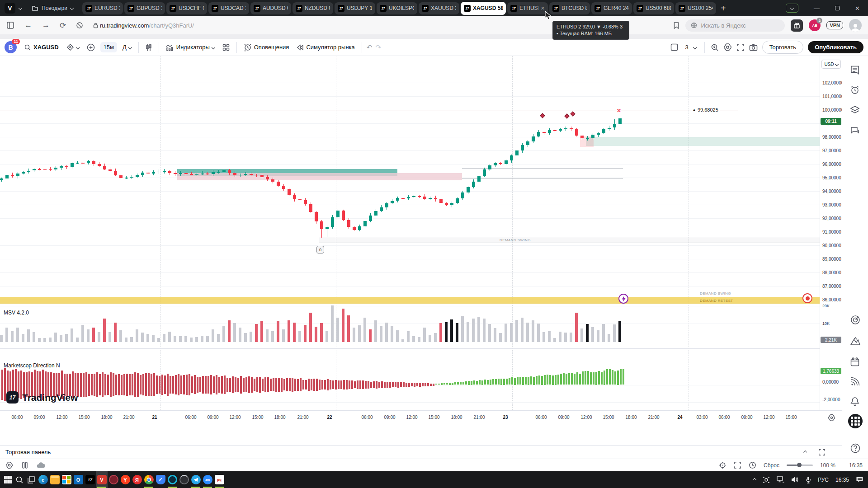 The width and height of the screenshot is (868, 488). I want to click on action-center-icon, so click(860, 480).